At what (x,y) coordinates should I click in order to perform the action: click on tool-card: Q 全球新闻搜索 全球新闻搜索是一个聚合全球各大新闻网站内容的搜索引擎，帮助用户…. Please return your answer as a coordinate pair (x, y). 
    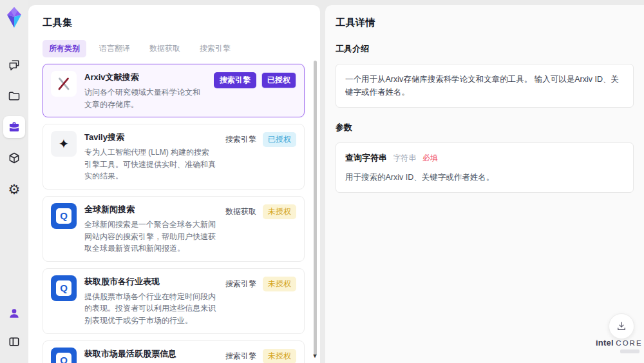
    Looking at the image, I should click on (174, 229).